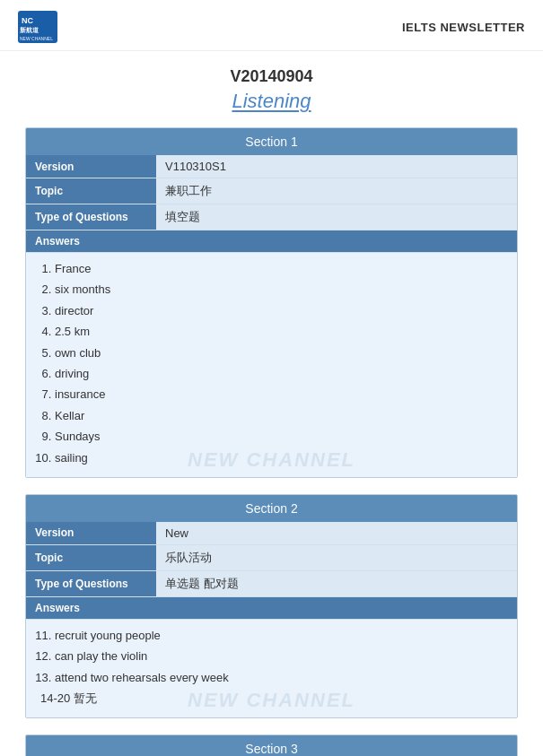 The image size is (543, 756). What do you see at coordinates (273, 698) in the screenshot?
I see `special-answer: 14-20 暂无` at bounding box center [273, 698].